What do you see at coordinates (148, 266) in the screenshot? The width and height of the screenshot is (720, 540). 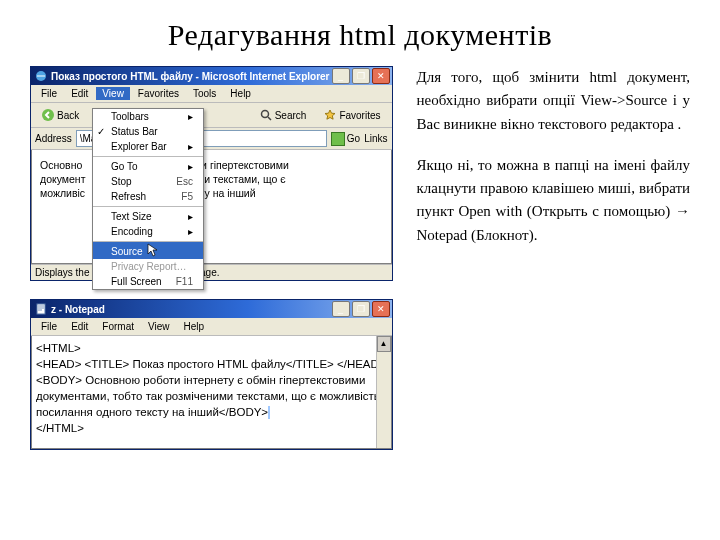 I see `menu-item-privacy-report-: Privacy Report…` at bounding box center [148, 266].